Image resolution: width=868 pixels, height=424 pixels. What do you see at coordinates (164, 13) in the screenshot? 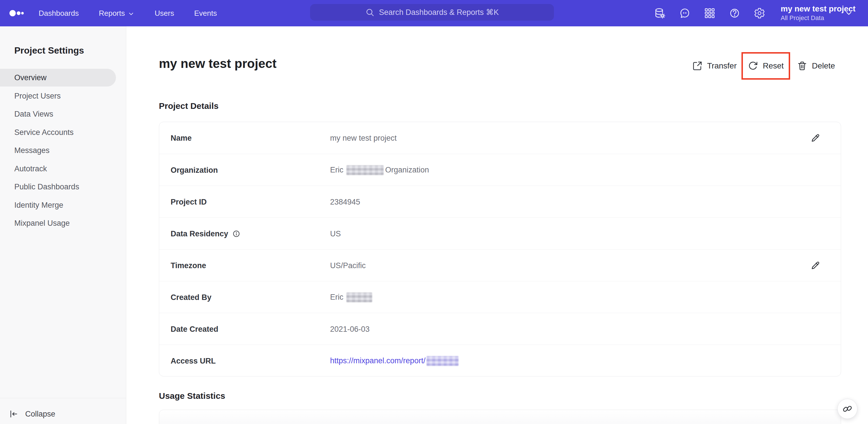
I see `nav-item-label: Users` at bounding box center [164, 13].